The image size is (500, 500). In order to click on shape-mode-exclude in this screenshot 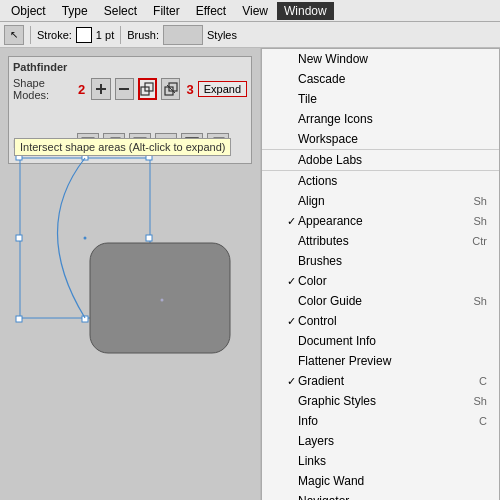, I will do `click(170, 89)`.